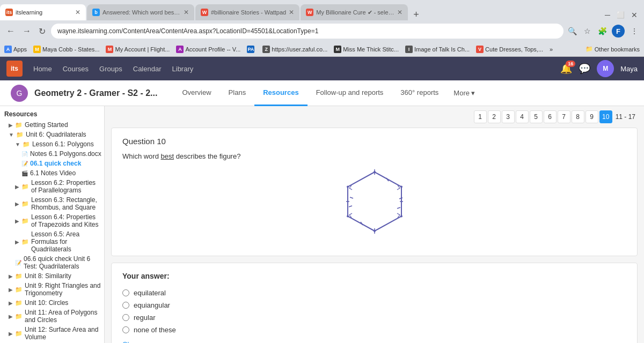  What do you see at coordinates (620, 15) in the screenshot?
I see `maximize-button: ⬜` at bounding box center [620, 15].